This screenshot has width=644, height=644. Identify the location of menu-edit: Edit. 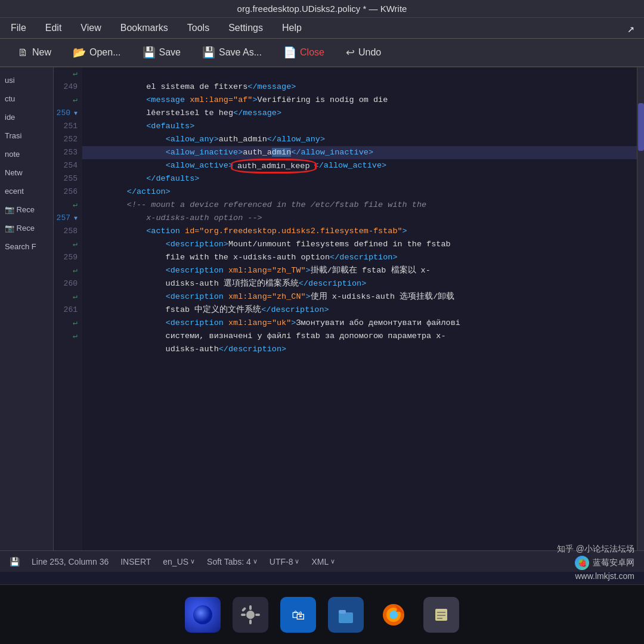
(54, 28).